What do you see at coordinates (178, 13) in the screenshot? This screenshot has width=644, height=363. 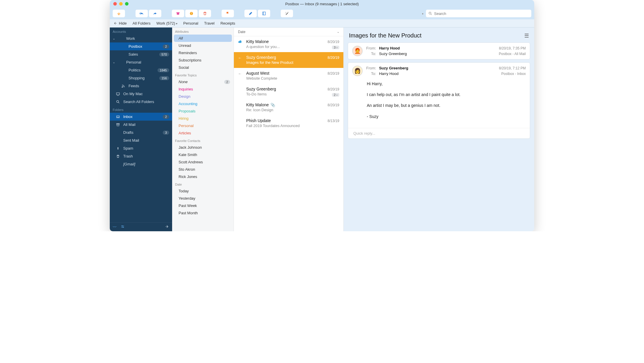 I see `archive-button` at bounding box center [178, 13].